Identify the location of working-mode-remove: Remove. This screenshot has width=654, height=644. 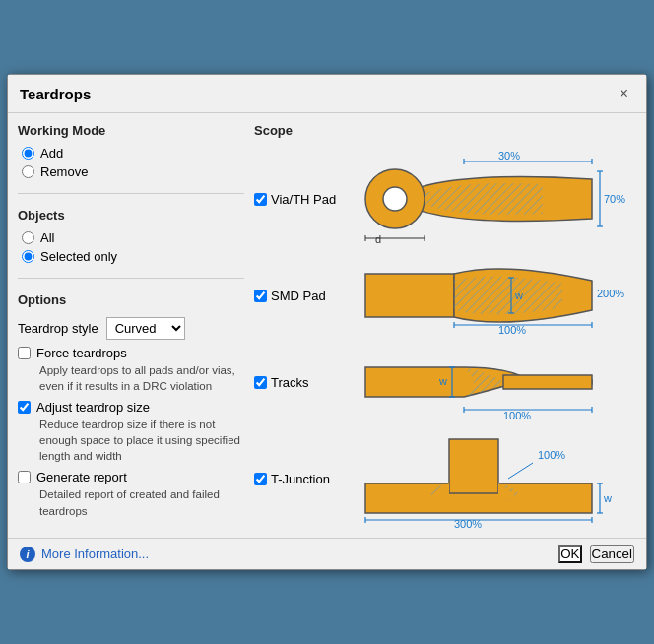
(133, 171).